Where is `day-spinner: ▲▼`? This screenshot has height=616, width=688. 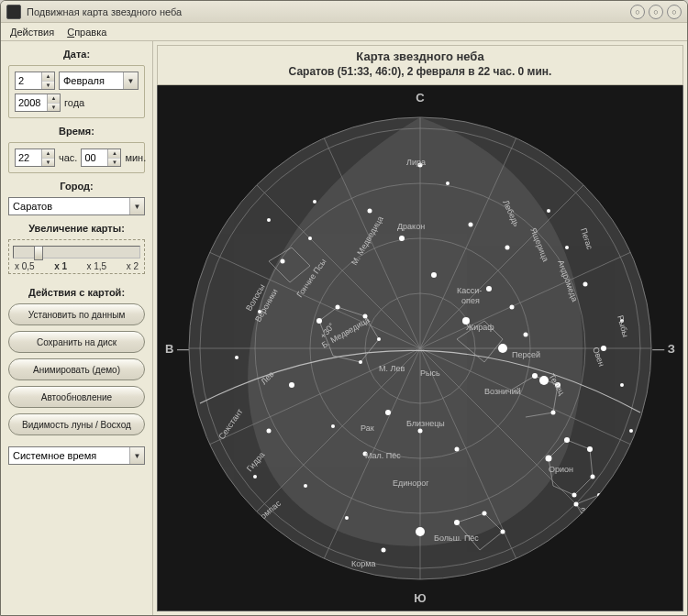 day-spinner: ▲▼ is located at coordinates (35, 81).